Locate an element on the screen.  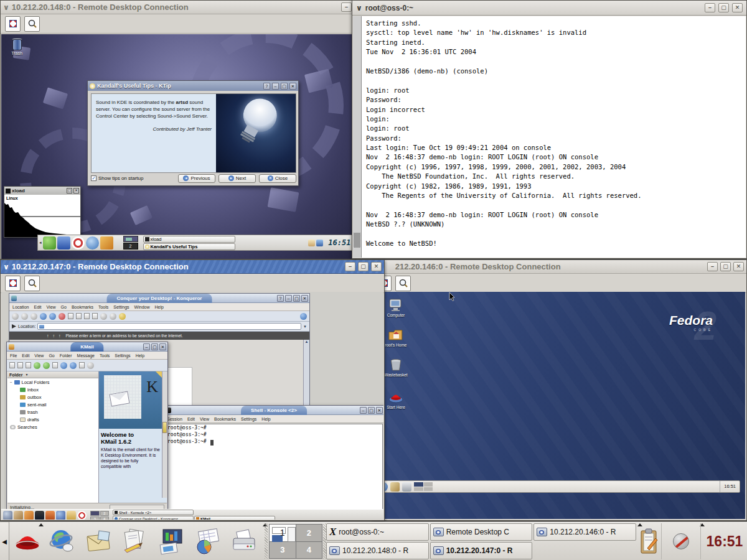
workspace-switcher: 1 2 3 4 is located at coordinates (296, 541).